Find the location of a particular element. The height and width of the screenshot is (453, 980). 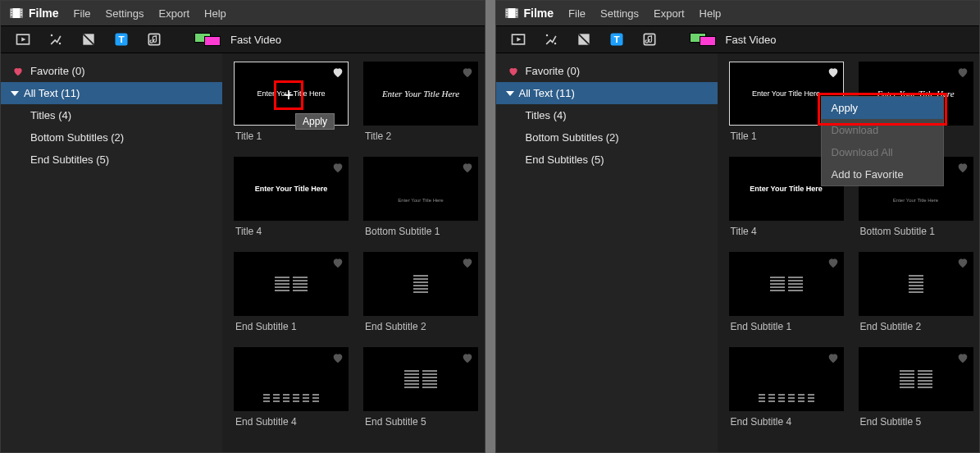

ctx-download-all: Download All is located at coordinates (882, 153).